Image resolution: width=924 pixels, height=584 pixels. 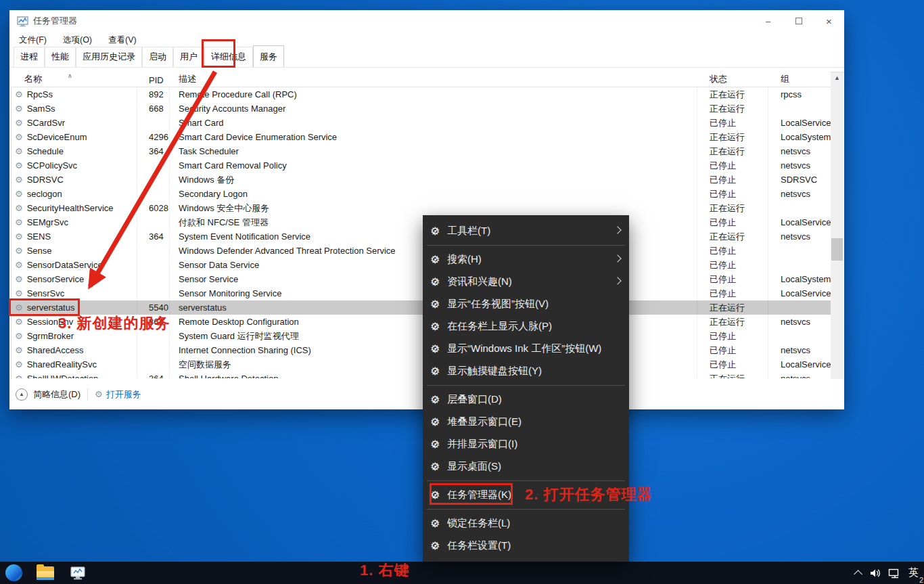 What do you see at coordinates (526, 467) in the screenshot?
I see `context-menu-item: ✓ ⚙ 显示桌面(S)` at bounding box center [526, 467].